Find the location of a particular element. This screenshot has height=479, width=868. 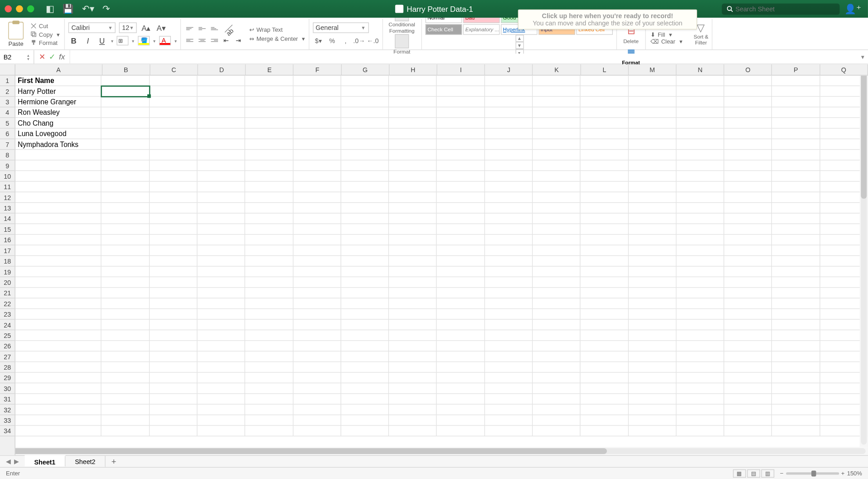

cancel-icon: ✕ is located at coordinates (42, 57).